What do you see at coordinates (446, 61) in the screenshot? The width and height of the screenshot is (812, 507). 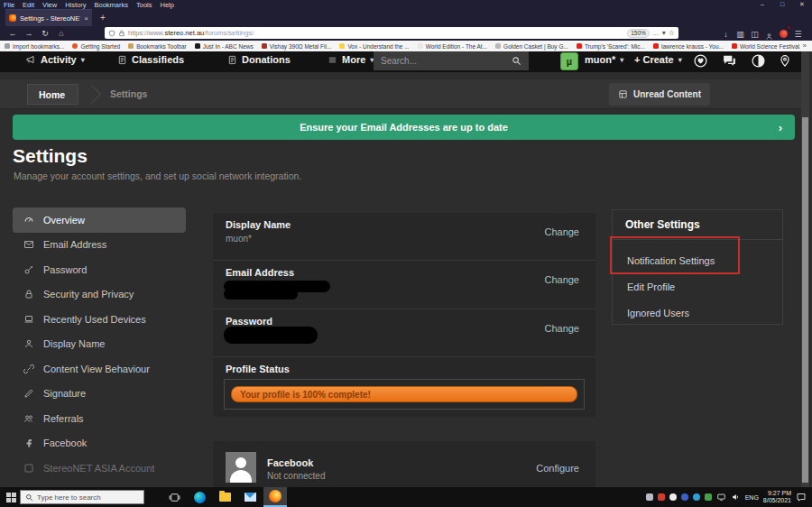 I see `site-search-input` at bounding box center [446, 61].